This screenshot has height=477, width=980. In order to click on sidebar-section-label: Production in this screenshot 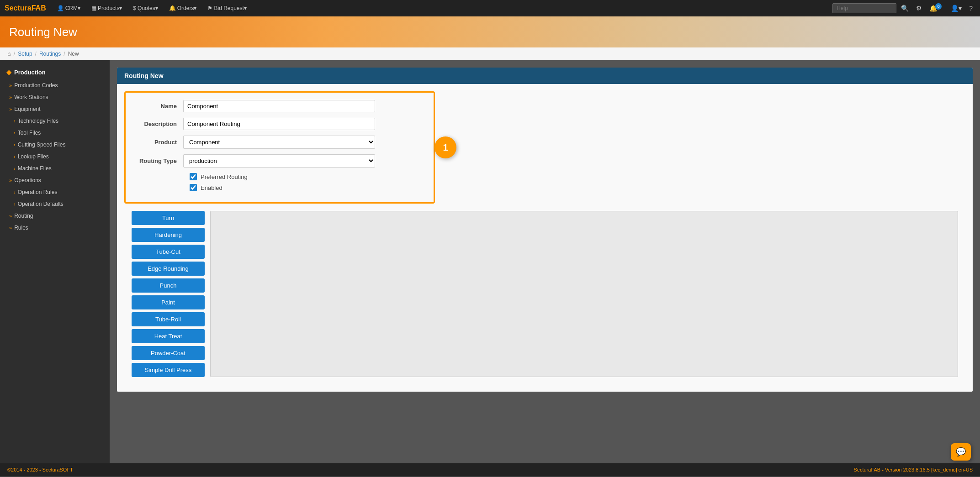, I will do `click(30, 72)`.